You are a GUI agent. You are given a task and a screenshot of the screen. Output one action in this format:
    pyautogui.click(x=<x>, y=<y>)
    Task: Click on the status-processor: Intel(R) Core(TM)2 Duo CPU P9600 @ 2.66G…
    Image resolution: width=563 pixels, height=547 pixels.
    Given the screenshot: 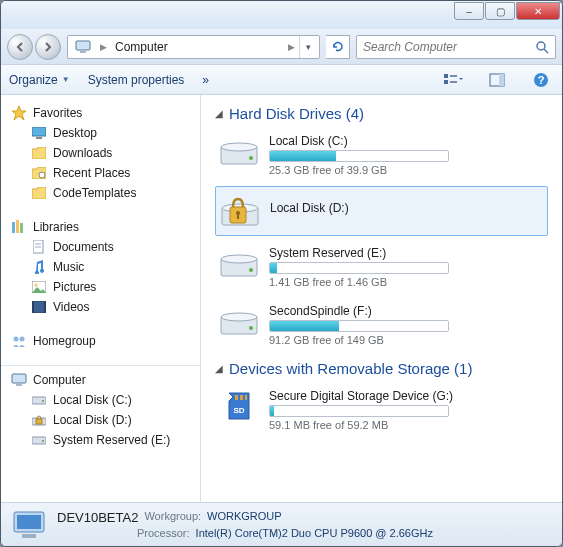 What is the action you would take?
    pyautogui.click(x=314, y=533)
    